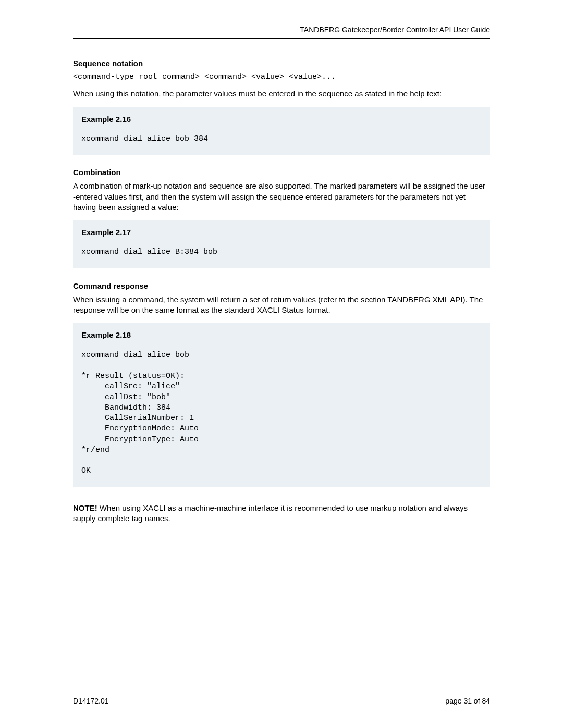 The image size is (563, 728). I want to click on note-box: NOTE! When using XACLI as a machine-mach…, so click(282, 514).